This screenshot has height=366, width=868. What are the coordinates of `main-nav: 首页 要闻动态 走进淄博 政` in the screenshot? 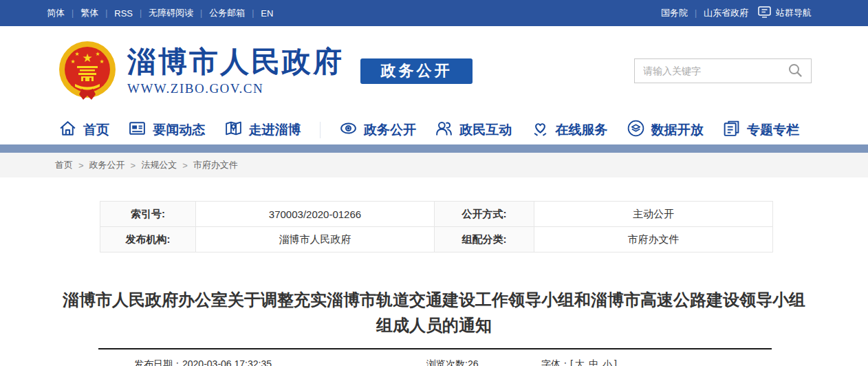 It's located at (434, 130).